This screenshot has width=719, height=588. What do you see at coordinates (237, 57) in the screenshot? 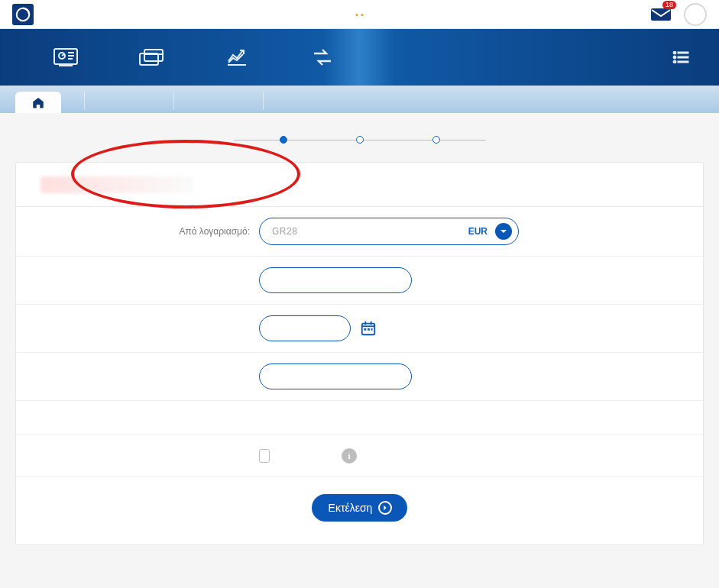
I see `nav-investments` at bounding box center [237, 57].